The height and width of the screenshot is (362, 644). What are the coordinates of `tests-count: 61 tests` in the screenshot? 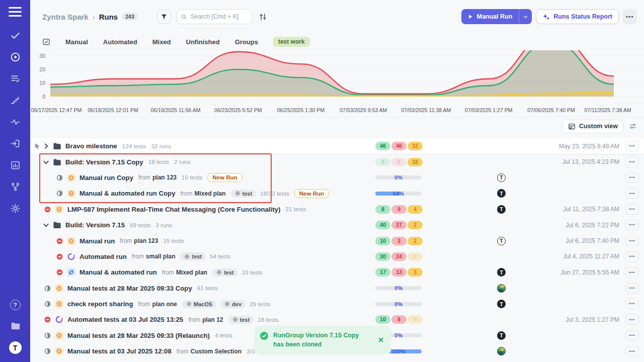 It's located at (207, 288).